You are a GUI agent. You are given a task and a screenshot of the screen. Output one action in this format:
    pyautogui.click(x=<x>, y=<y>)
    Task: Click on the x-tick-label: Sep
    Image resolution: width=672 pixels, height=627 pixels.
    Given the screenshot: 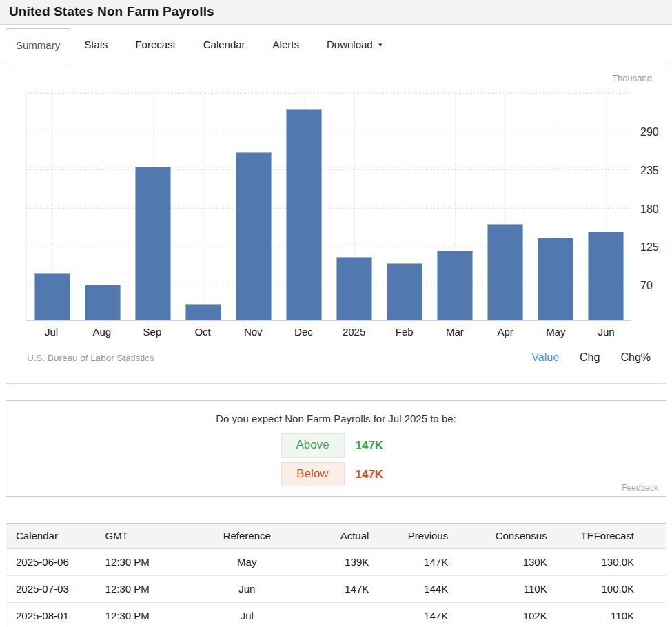 What is the action you would take?
    pyautogui.click(x=152, y=332)
    